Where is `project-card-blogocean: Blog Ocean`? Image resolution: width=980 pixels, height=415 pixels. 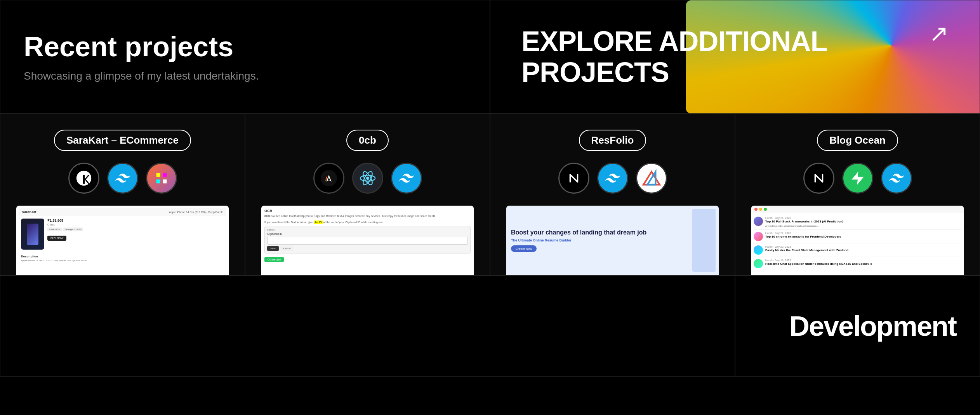
project-card-blogocean: Blog Ocean is located at coordinates (857, 195).